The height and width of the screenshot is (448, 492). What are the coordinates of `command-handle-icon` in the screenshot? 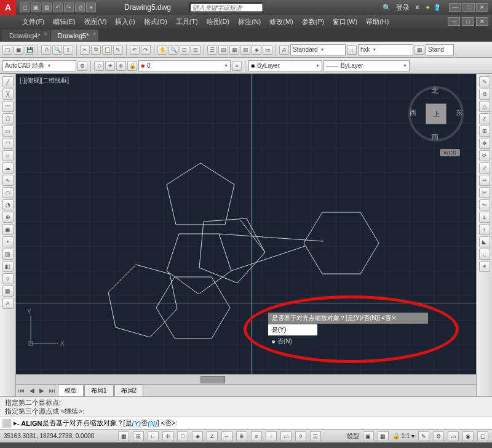 It's located at (7, 423).